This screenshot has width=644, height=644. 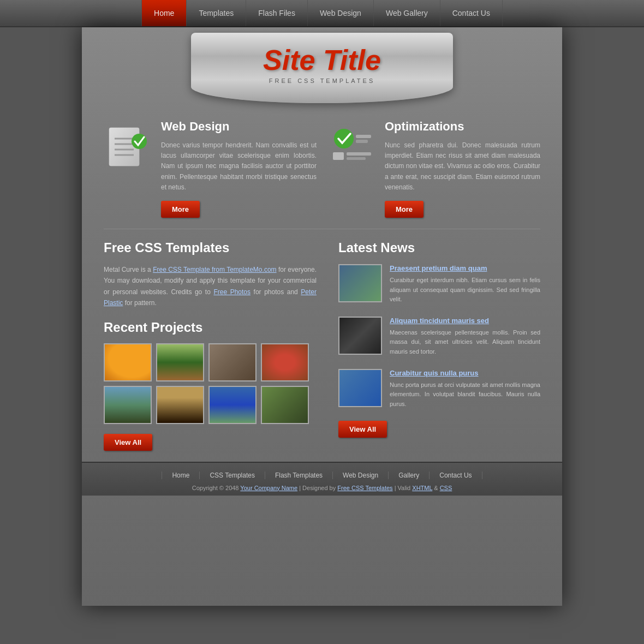 I want to click on nav-web-design: Web Design, so click(x=341, y=13).